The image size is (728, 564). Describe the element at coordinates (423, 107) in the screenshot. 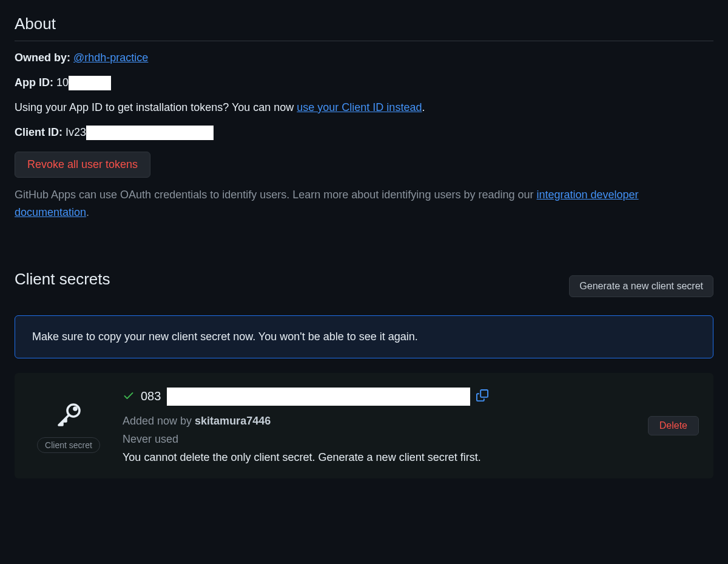

I see `install-text-post: .` at that location.